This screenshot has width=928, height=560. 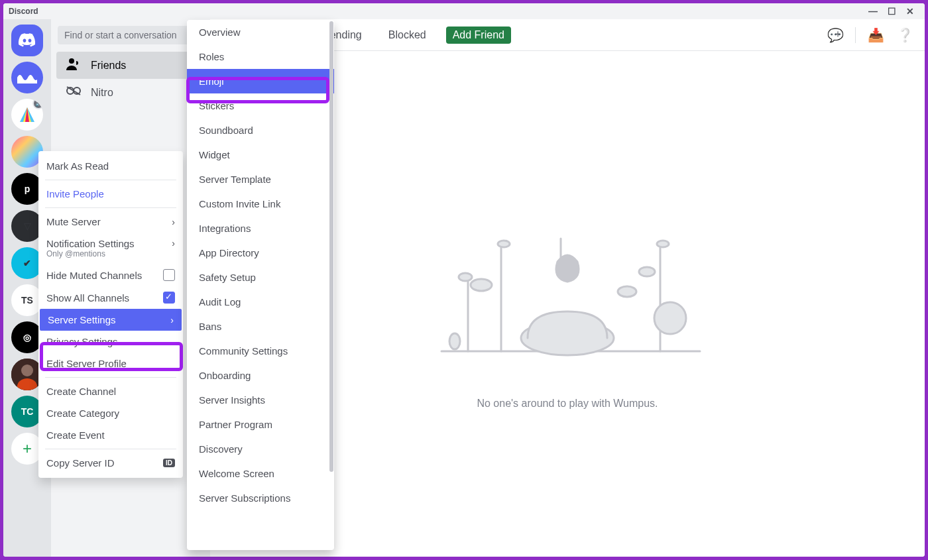 What do you see at coordinates (169, 275) in the screenshot?
I see `checkbox-icon` at bounding box center [169, 275].